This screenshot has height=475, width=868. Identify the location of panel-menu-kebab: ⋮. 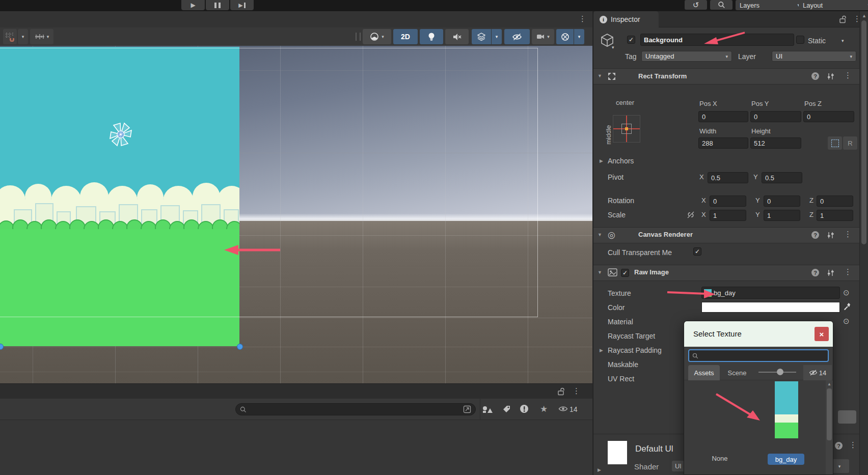
(577, 391).